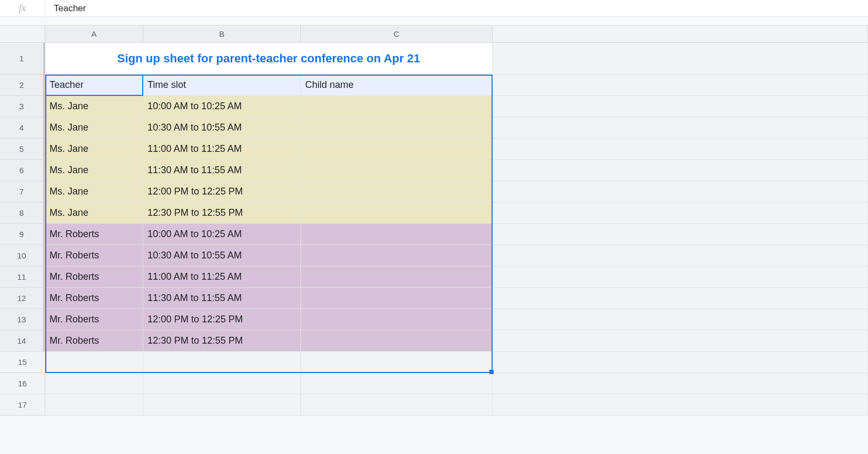  What do you see at coordinates (22, 149) in the screenshot?
I see `row-header-5: 5` at bounding box center [22, 149].